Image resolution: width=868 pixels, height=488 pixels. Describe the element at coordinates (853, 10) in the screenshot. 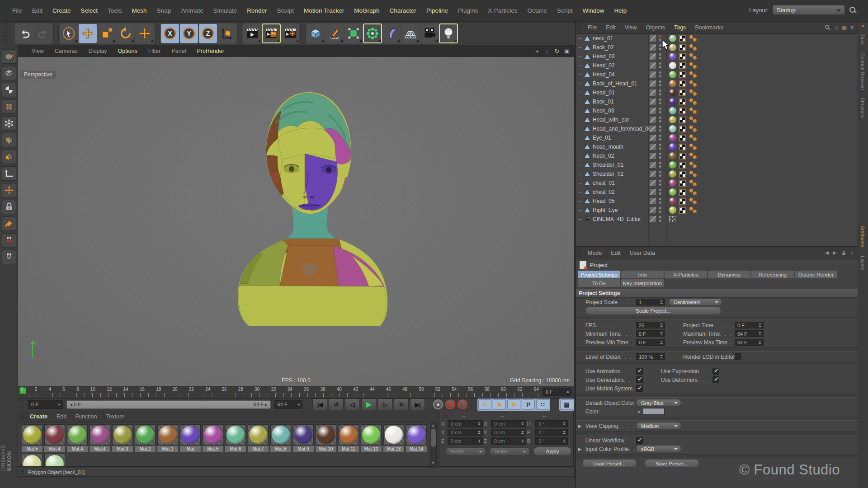

I see `search-icon` at that location.